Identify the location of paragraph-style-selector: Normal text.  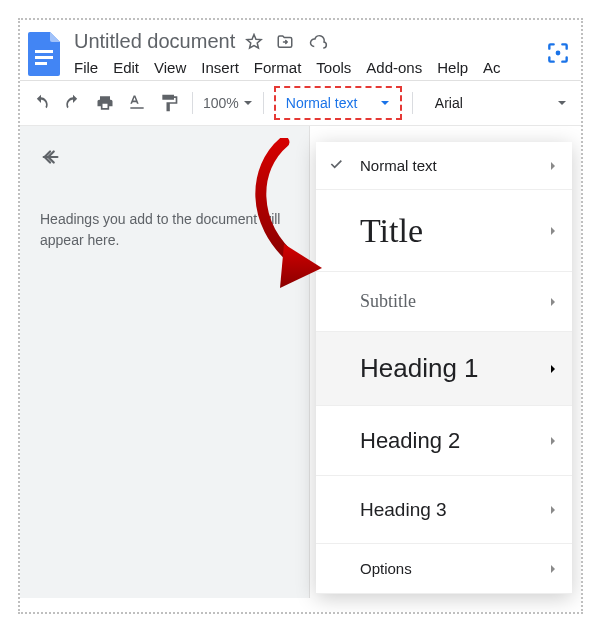
(338, 103).